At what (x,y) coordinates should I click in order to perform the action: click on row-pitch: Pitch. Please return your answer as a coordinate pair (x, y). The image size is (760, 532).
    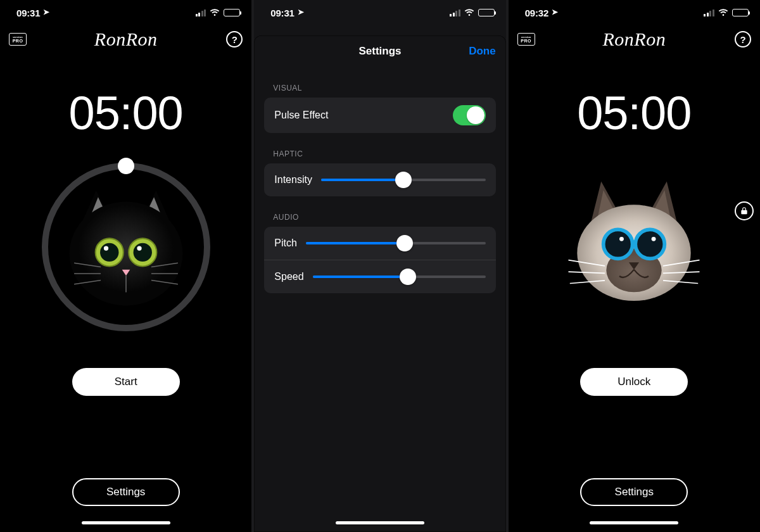
    Looking at the image, I should click on (380, 243).